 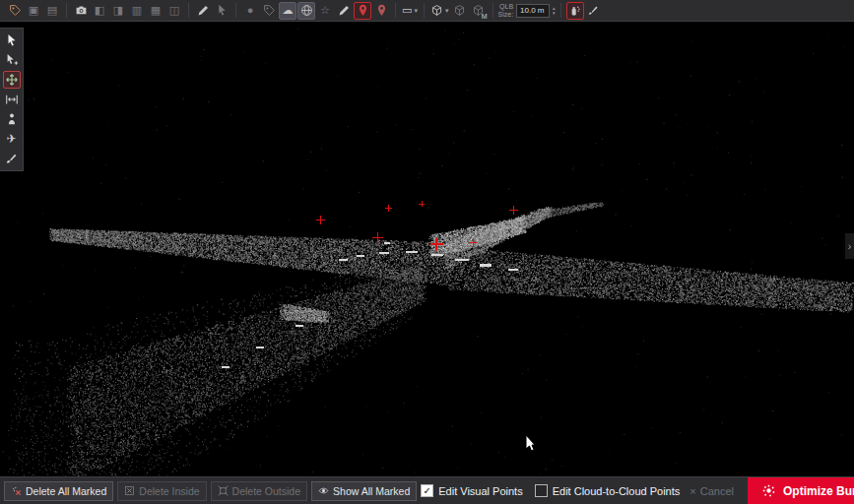 I want to click on single-view-icon: ◧, so click(x=99, y=11).